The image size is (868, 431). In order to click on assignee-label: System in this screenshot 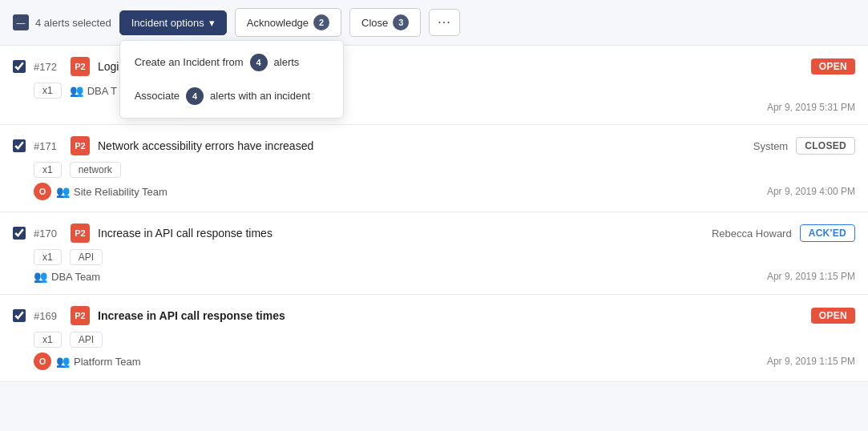, I will do `click(771, 146)`.